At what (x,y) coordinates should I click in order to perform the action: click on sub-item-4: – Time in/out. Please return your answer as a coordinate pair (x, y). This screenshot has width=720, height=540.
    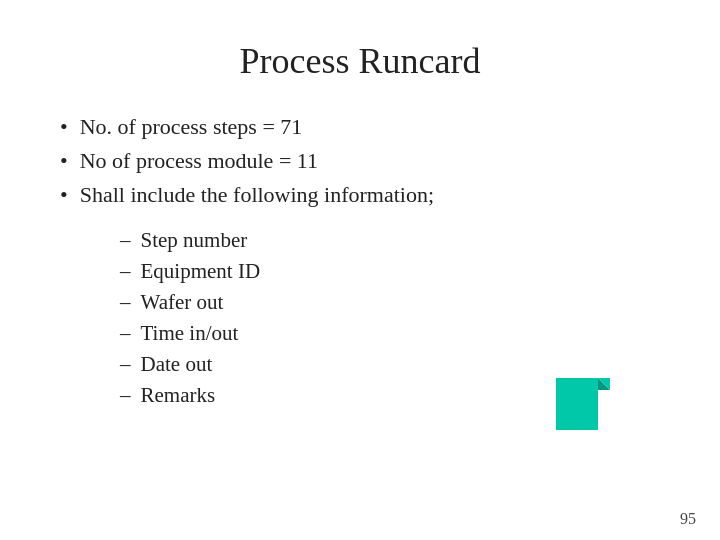
    Looking at the image, I should click on (390, 334).